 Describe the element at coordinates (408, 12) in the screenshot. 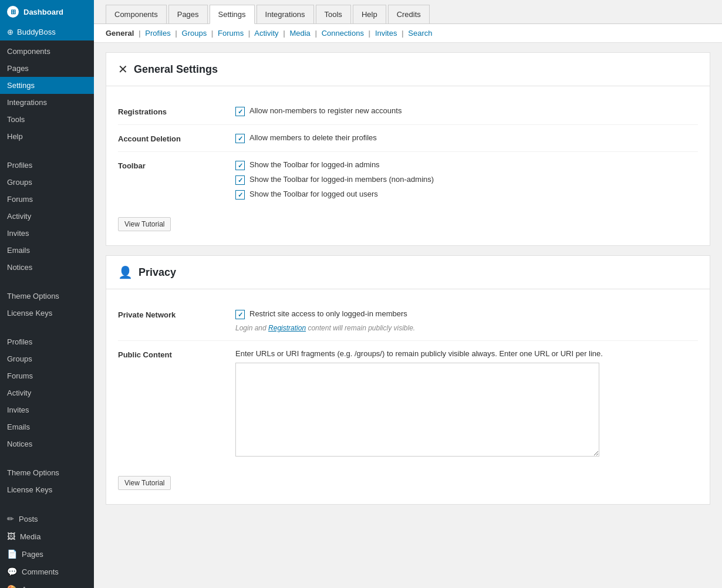

I see `top-tabs: Components Pages Settings Integrations T…` at that location.